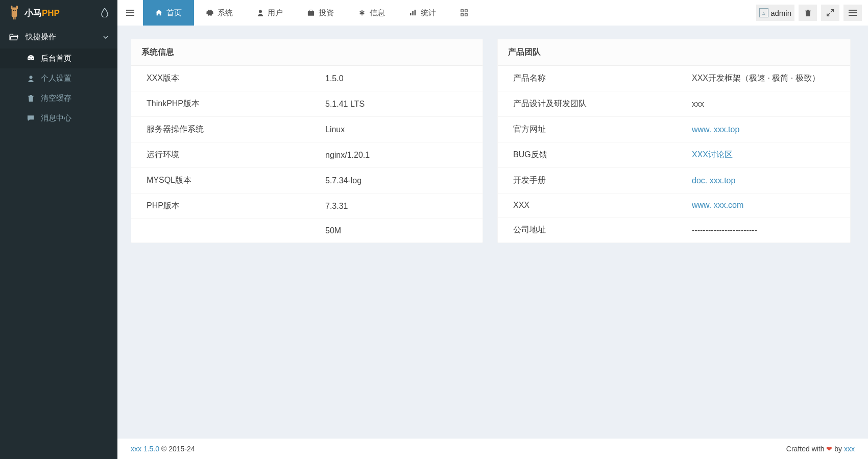  Describe the element at coordinates (428, 13) in the screenshot. I see `nav-tab-label: 统计` at that location.